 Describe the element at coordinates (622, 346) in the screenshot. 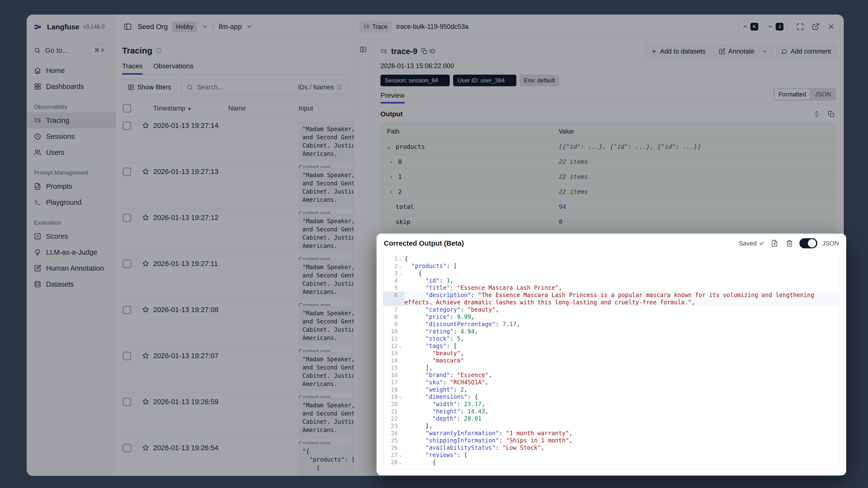

I see `code-text: "tags": [` at that location.